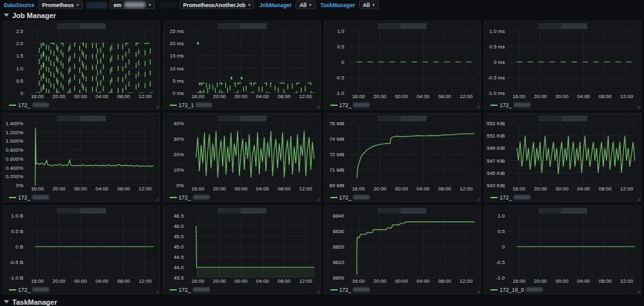 The width and height of the screenshot is (644, 306). Describe the element at coordinates (322, 301) in the screenshot. I see `row-header-taskmanager: TaskManager` at that location.